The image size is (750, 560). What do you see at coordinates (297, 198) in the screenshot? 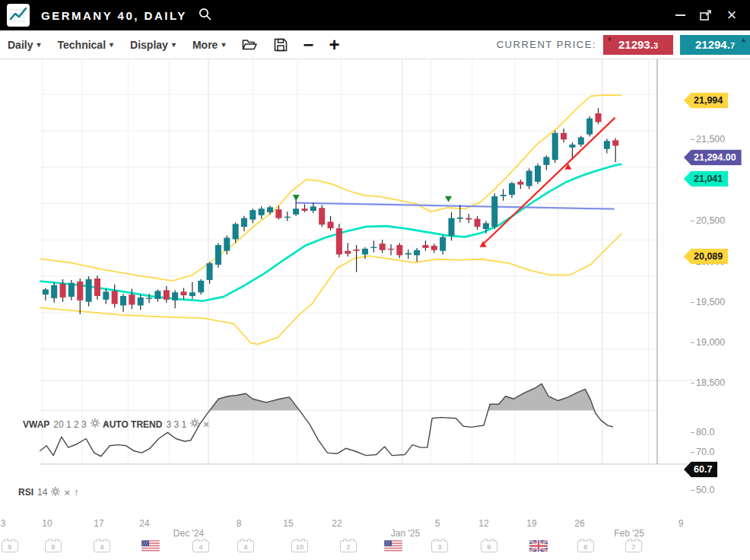
I see `swing-high-marker` at bounding box center [297, 198].